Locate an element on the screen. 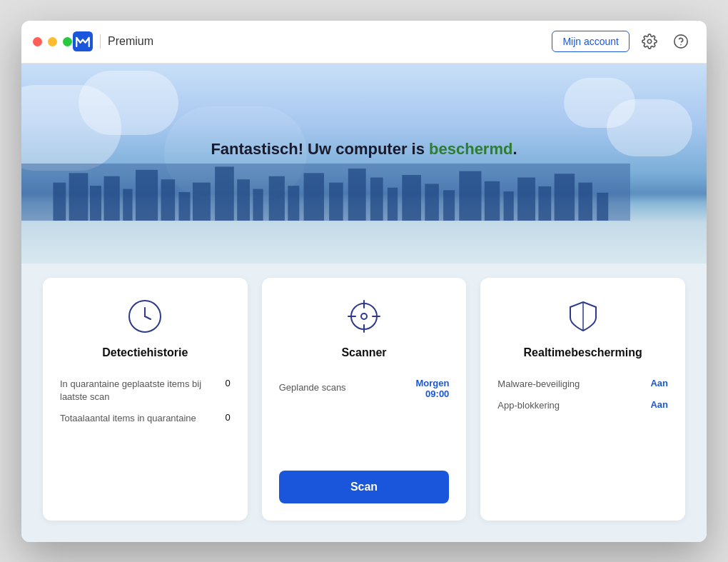  hero-title: Fantastisch! Uw computer is beschermd. is located at coordinates (364, 149).